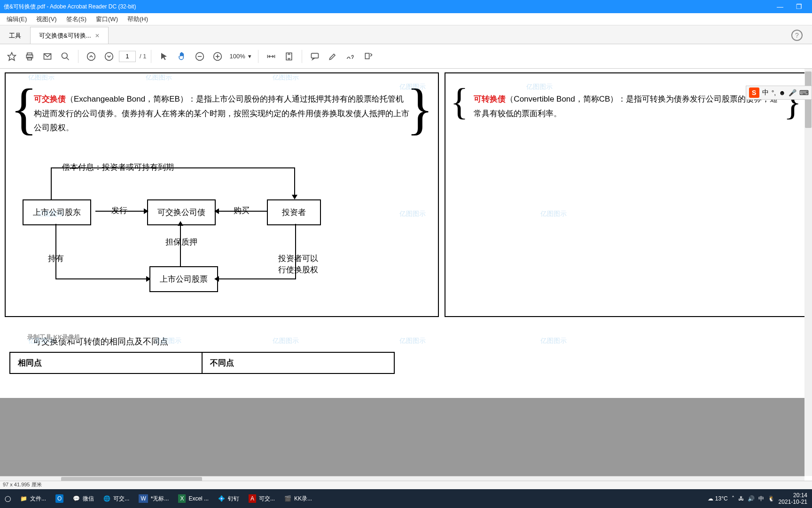 The height and width of the screenshot is (508, 812). I want to click on vertical-scrollbar, so click(808, 272).